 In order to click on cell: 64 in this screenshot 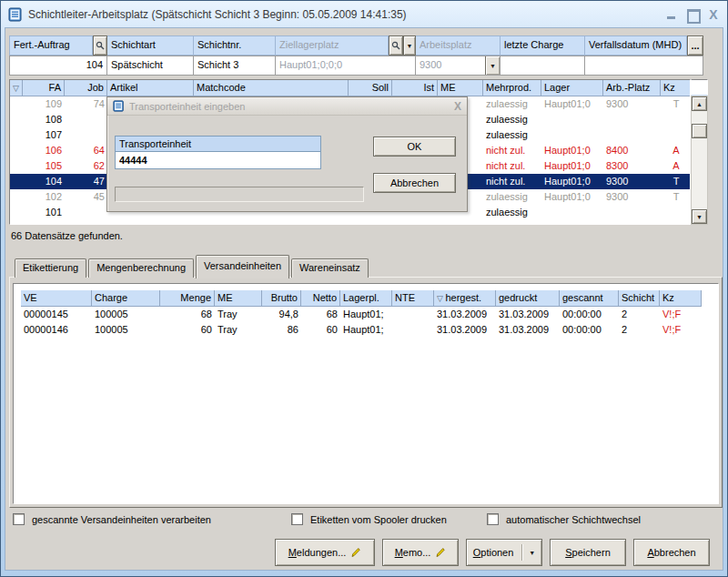, I will do `click(86, 151)`.